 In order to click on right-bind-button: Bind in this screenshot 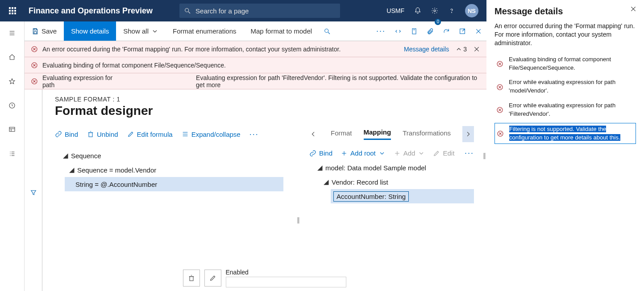, I will do `click(321, 153)`.